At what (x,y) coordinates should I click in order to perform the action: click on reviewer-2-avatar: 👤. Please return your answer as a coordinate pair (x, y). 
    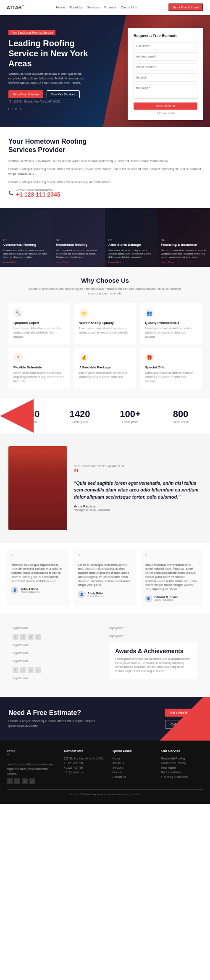
    Looking at the image, I should click on (149, 599).